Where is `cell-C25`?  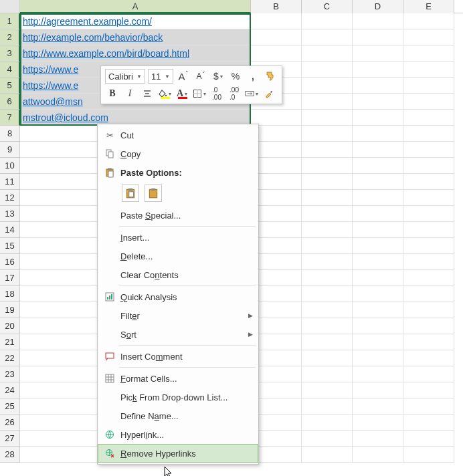 cell-C25 is located at coordinates (327, 406).